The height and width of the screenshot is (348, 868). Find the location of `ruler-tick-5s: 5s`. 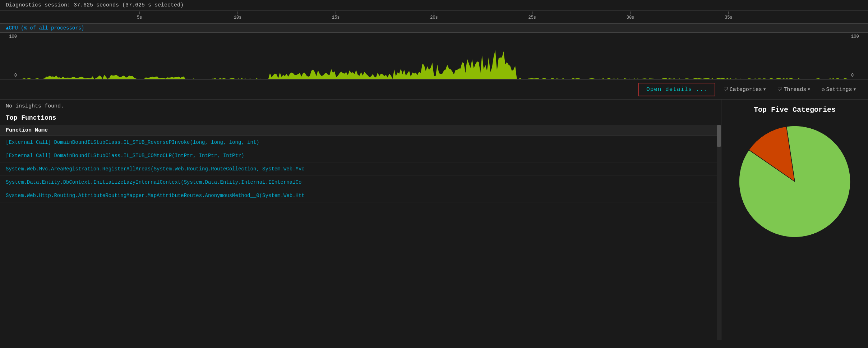

ruler-tick-5s: 5s is located at coordinates (139, 16).